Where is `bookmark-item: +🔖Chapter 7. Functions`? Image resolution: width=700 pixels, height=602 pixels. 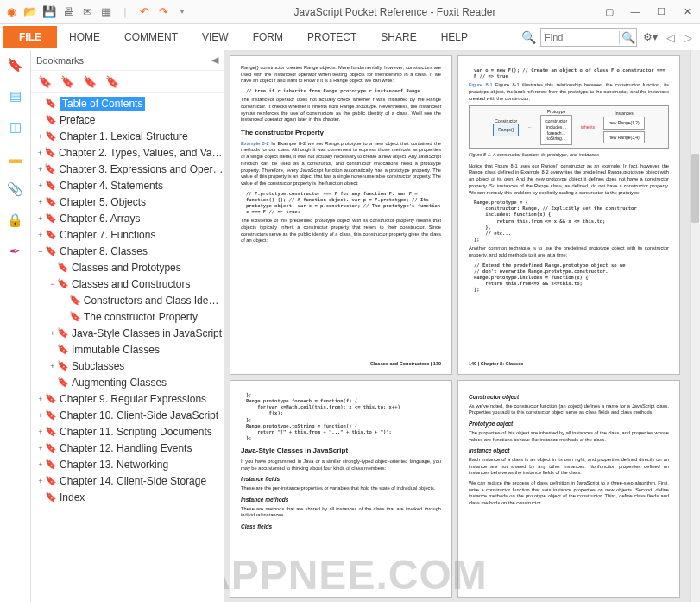 bookmark-item: +🔖Chapter 7. Functions is located at coordinates (129, 235).